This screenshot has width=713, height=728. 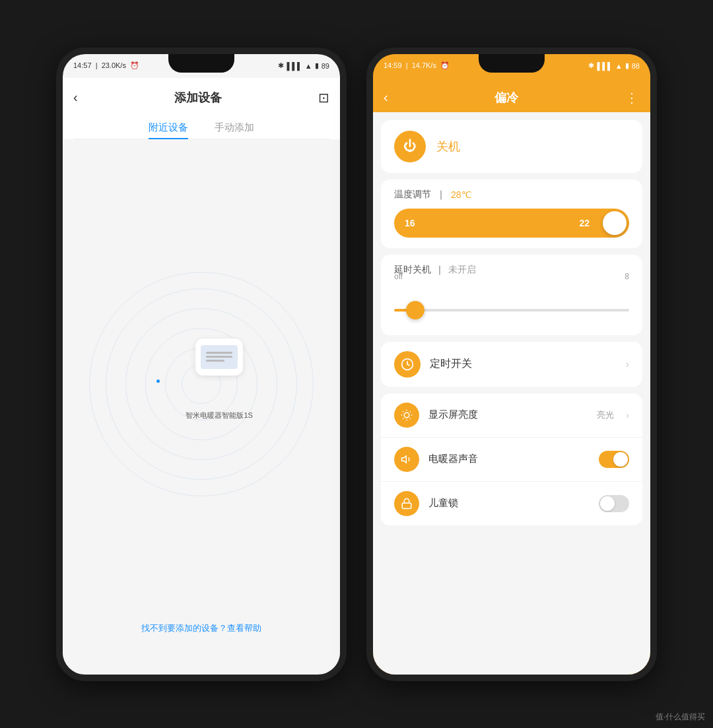 What do you see at coordinates (627, 66) in the screenshot?
I see `right-battery-icon: ▮` at bounding box center [627, 66].